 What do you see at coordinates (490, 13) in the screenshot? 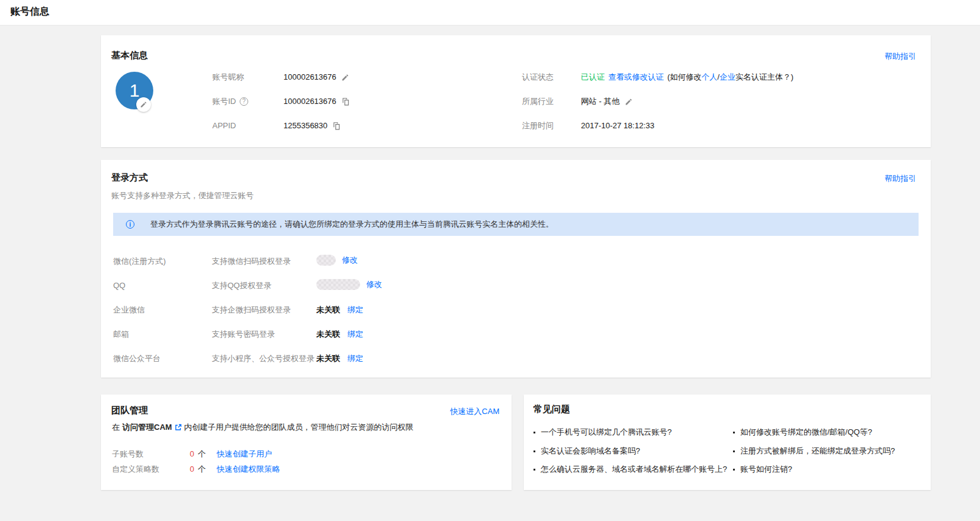
I see `top-bar: 账号信息` at bounding box center [490, 13].